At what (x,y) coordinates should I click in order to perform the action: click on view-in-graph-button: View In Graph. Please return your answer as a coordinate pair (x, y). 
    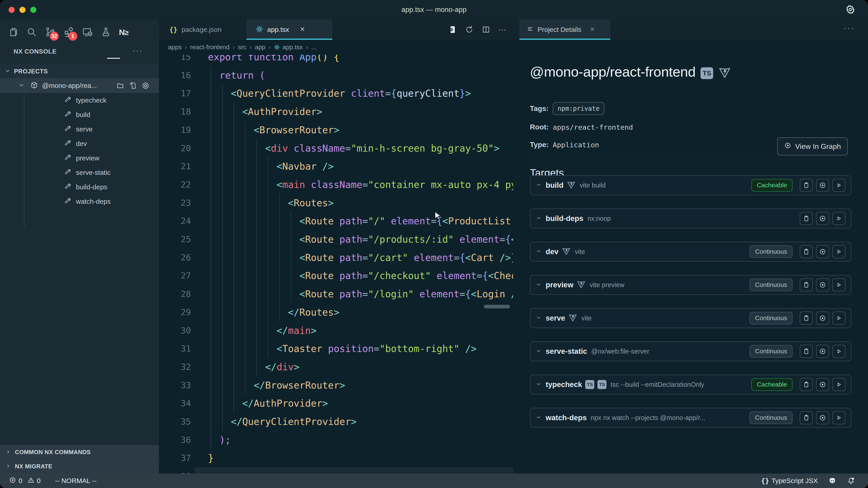
    Looking at the image, I should click on (812, 147).